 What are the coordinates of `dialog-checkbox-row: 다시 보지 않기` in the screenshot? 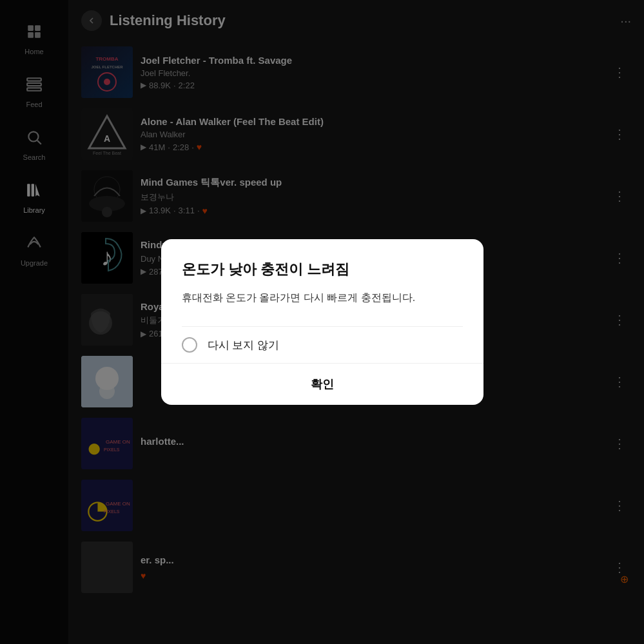 It's located at (322, 344).